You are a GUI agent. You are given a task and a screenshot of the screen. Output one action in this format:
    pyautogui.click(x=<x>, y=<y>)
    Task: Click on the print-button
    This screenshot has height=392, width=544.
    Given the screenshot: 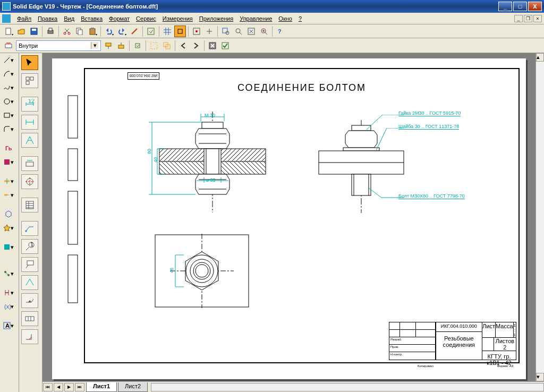 What is the action you would take?
    pyautogui.click(x=50, y=31)
    